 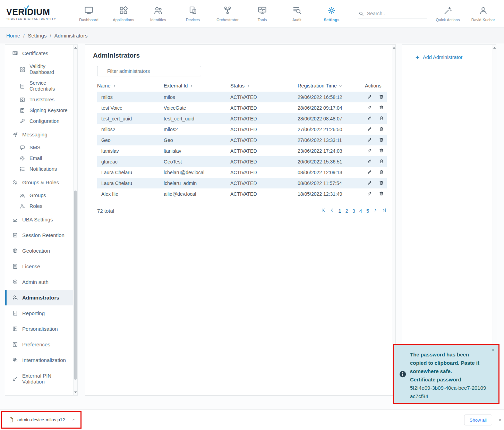 I want to click on scroll-down-icon, so click(x=76, y=392).